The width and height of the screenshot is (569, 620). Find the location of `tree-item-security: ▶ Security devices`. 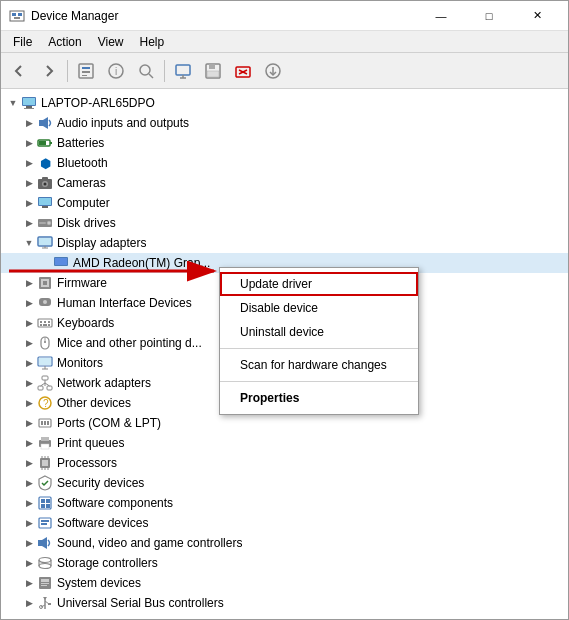

tree-item-security: ▶ Security devices is located at coordinates (284, 483).